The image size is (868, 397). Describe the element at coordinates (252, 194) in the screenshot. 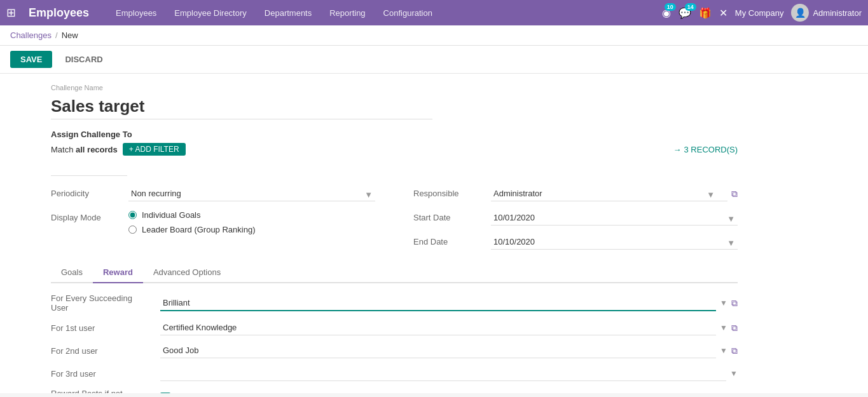

I see `periodicity-select: Non recurring Daily Weekly Monthly` at that location.